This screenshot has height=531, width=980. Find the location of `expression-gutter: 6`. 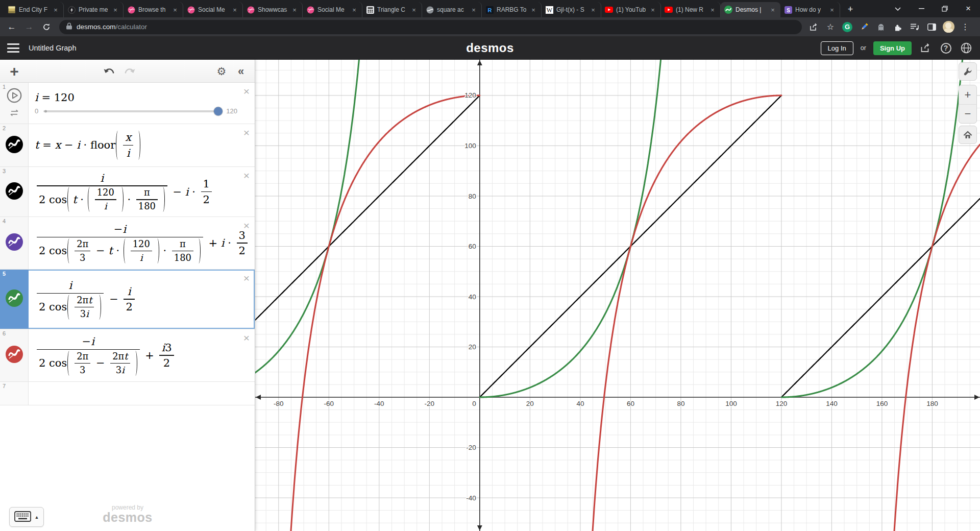

expression-gutter: 6 is located at coordinates (14, 355).